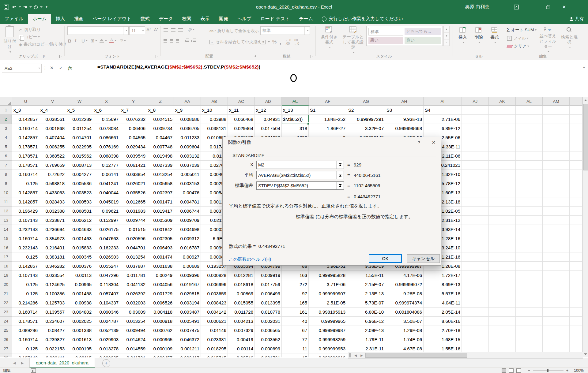 The width and height of the screenshot is (588, 373). What do you see at coordinates (107, 303) in the screenshot?
I see `cell-X22: 0.104337` at bounding box center [107, 303].